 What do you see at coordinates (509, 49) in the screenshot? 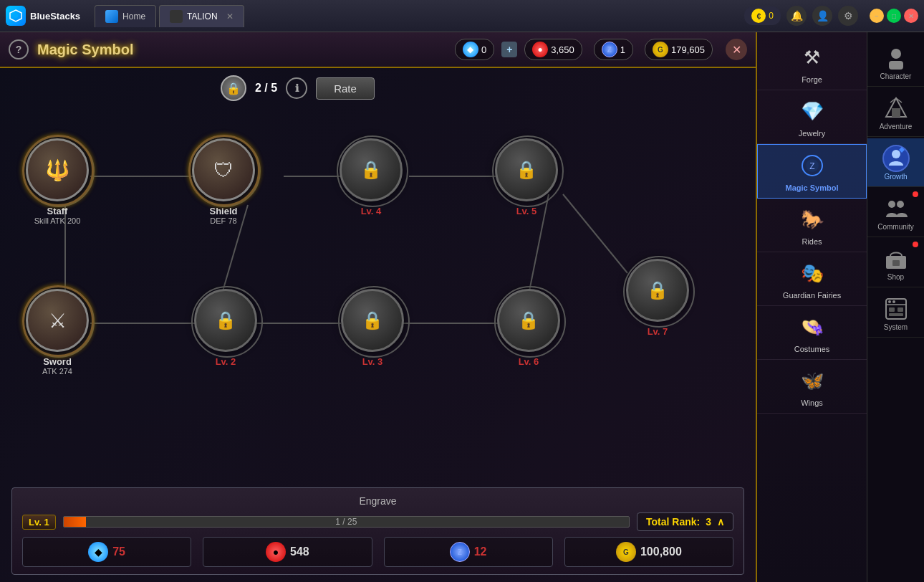
I see `add-diamond-btn: +` at bounding box center [509, 49].